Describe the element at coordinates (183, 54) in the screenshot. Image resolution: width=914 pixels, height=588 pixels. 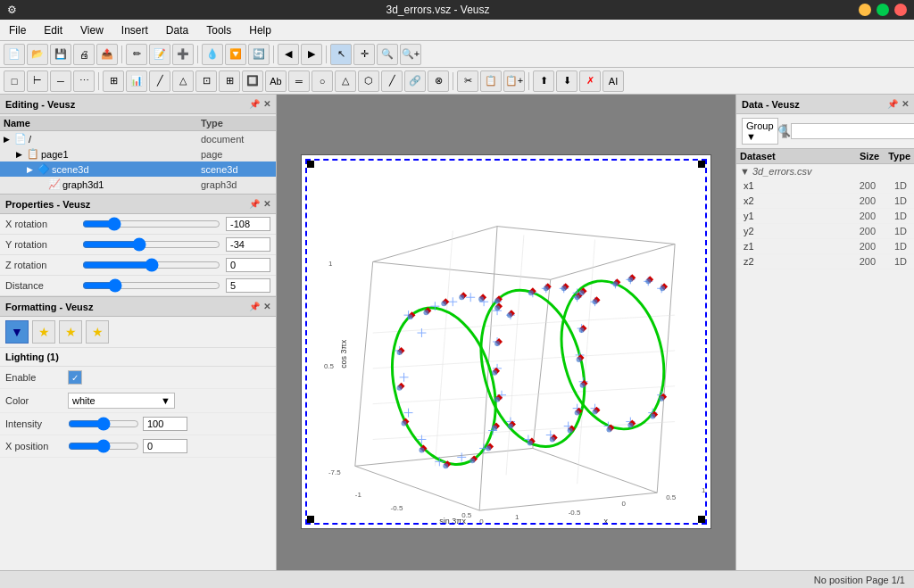
I see `add-button: ➕` at that location.